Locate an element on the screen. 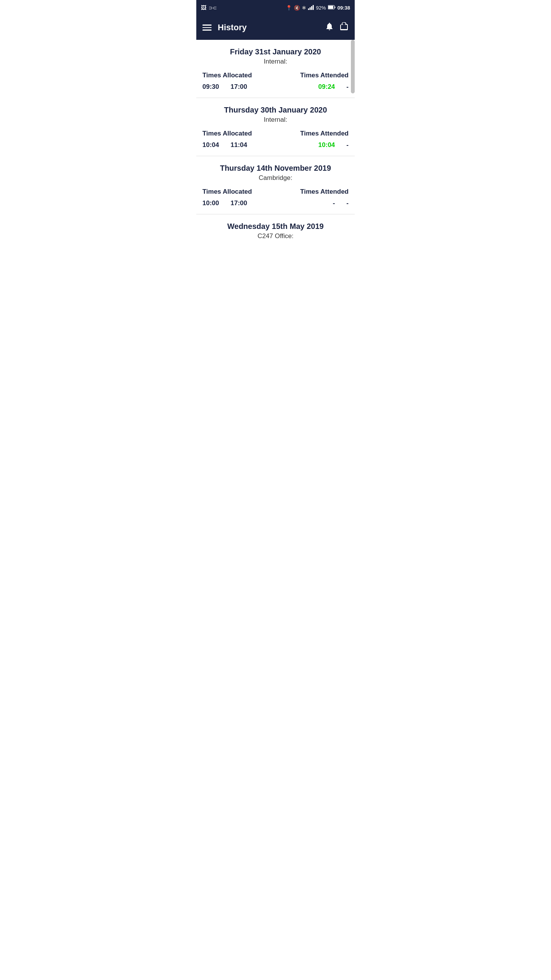  entry-3-location: Cambridge: is located at coordinates (276, 178).